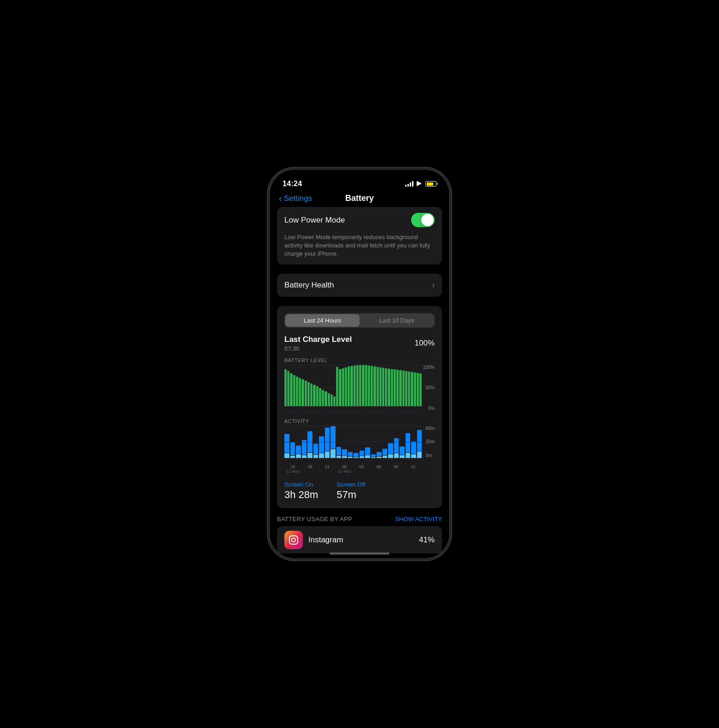 This screenshot has height=728, width=719. I want to click on back-button: ‹ Settings, so click(295, 199).